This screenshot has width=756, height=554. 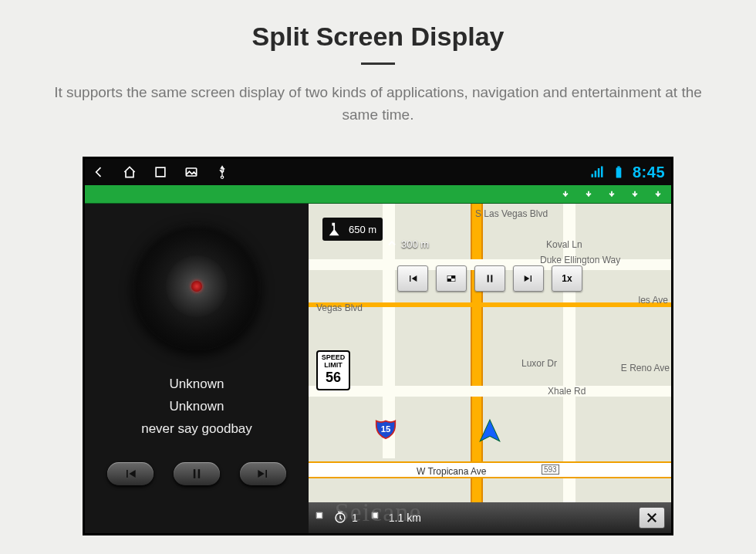 What do you see at coordinates (619, 172) in the screenshot?
I see `battery-icon` at bounding box center [619, 172].